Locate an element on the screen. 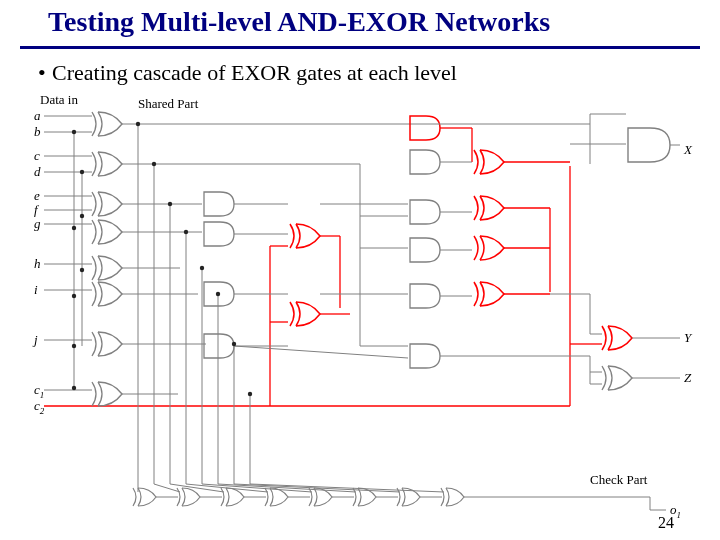  title-rule is located at coordinates (360, 48).